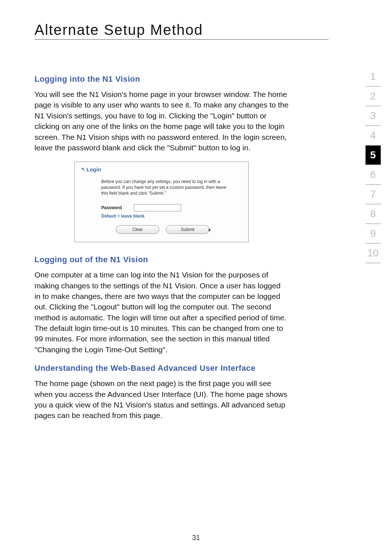 The width and height of the screenshot is (392, 560). I want to click on heading-understanding: Understanding the Web-Based Advanced Use…, so click(162, 368).